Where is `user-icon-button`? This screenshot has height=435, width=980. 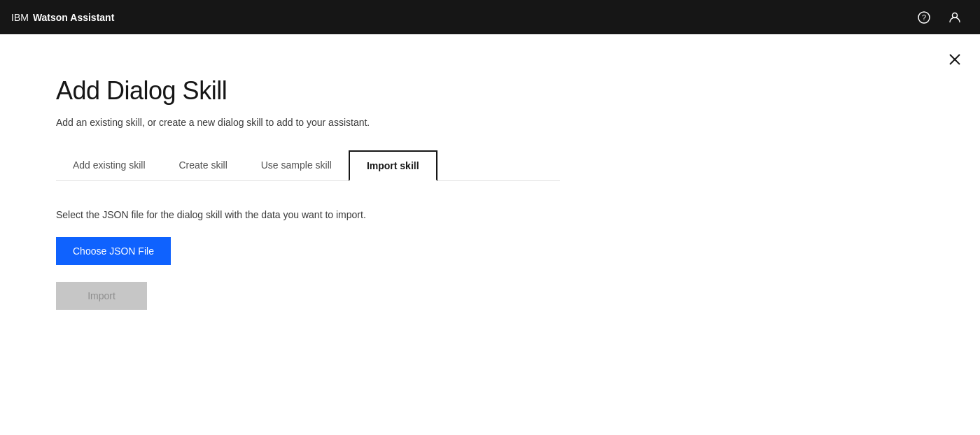
user-icon-button is located at coordinates (955, 17).